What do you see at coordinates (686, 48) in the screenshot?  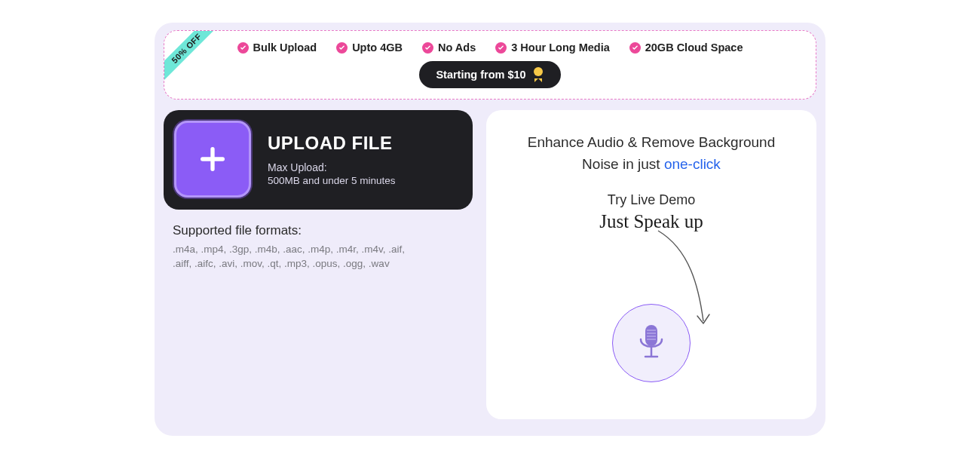 I see `promo-item-cloud: 20GB Cloud Space` at bounding box center [686, 48].